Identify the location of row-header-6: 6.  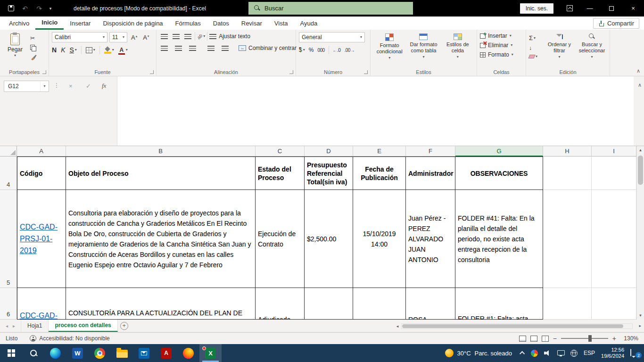
(8, 304).